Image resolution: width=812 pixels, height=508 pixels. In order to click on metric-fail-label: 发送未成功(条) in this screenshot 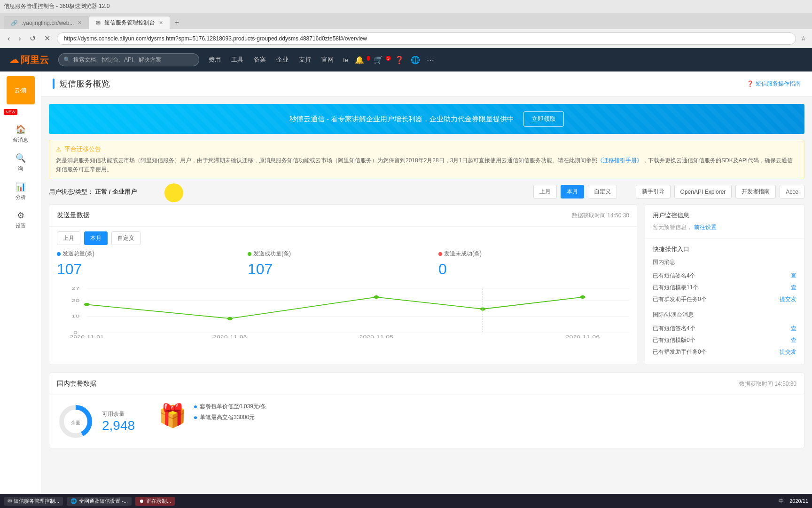, I will do `click(534, 254)`.